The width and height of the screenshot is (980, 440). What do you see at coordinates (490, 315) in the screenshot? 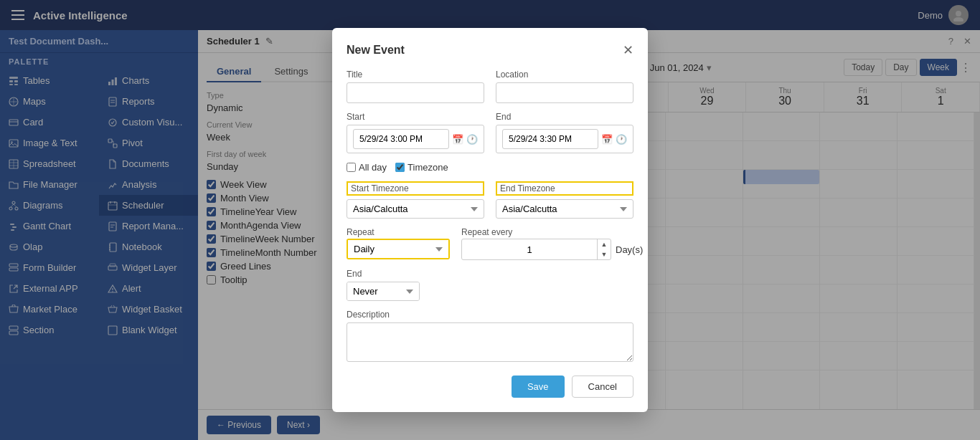
I see `description-label: Description` at bounding box center [490, 315].